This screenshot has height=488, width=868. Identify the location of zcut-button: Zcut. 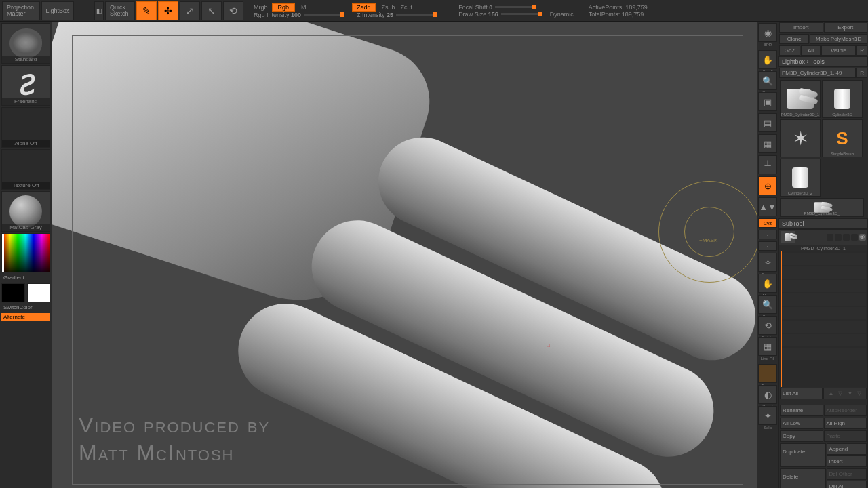
(407, 7).